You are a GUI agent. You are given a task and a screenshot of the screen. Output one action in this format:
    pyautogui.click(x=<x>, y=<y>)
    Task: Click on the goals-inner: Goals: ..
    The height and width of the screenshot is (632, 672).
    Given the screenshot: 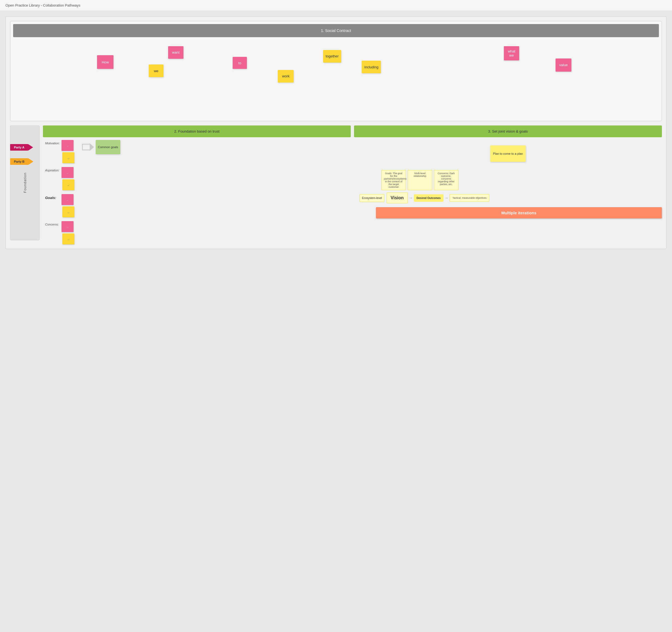 What is the action you would take?
    pyautogui.click(x=59, y=199)
    